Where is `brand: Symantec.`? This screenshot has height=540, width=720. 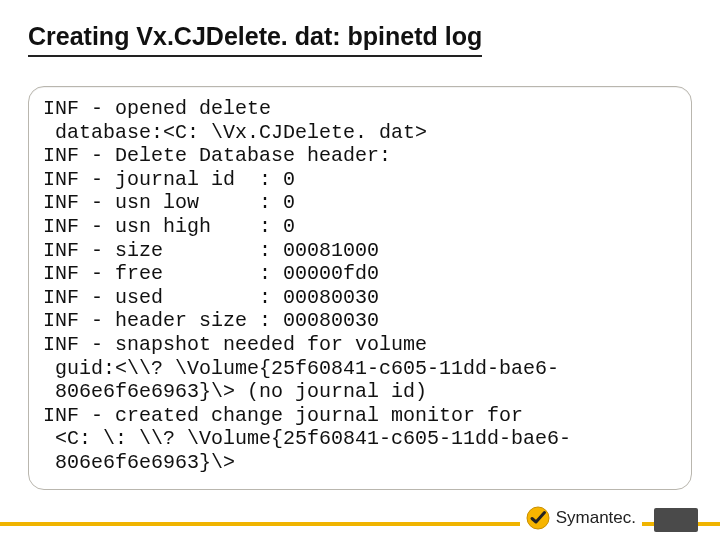 brand: Symantec. is located at coordinates (581, 518).